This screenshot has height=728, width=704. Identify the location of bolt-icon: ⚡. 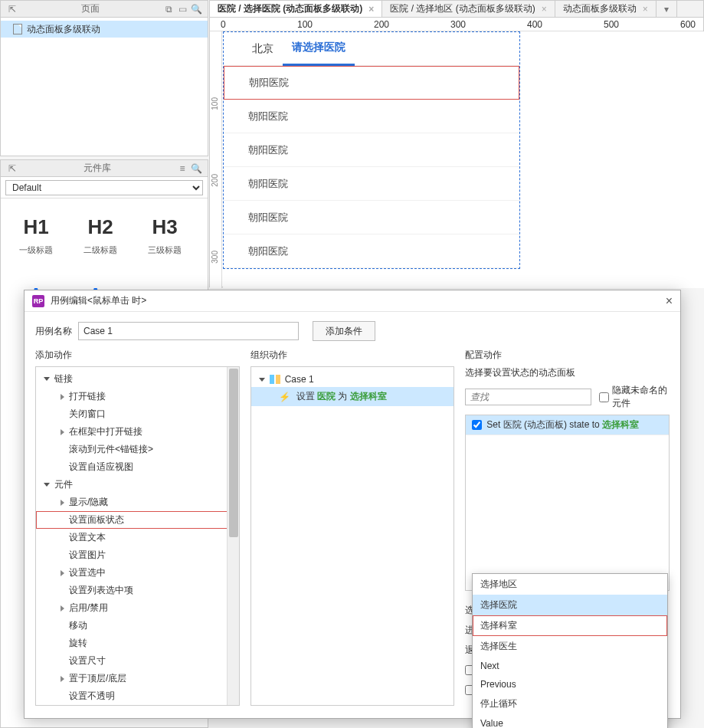
(285, 397).